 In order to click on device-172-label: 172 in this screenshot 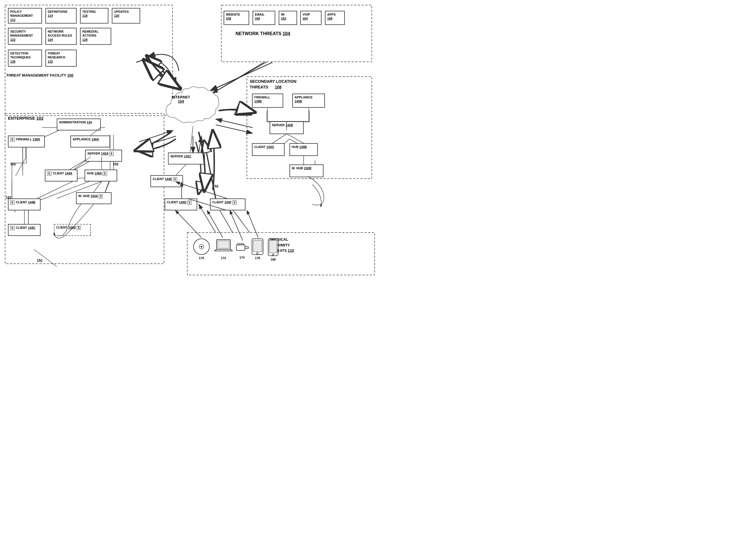, I will do `click(224, 258)`.